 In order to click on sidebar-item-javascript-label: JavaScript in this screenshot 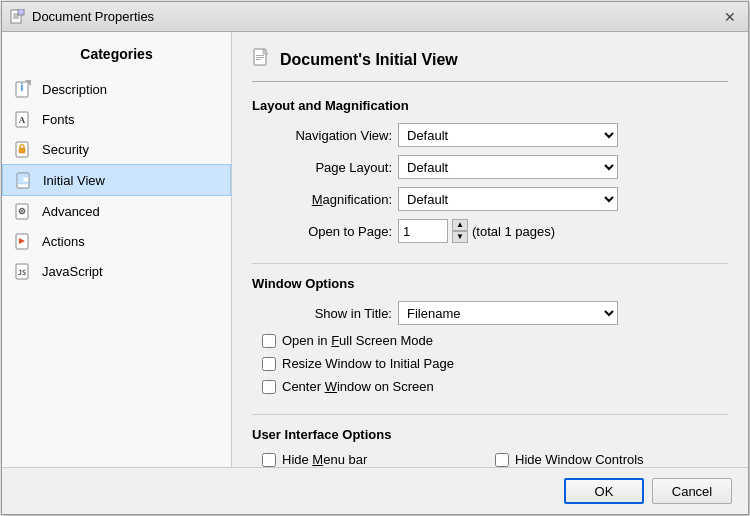, I will do `click(72, 272)`.